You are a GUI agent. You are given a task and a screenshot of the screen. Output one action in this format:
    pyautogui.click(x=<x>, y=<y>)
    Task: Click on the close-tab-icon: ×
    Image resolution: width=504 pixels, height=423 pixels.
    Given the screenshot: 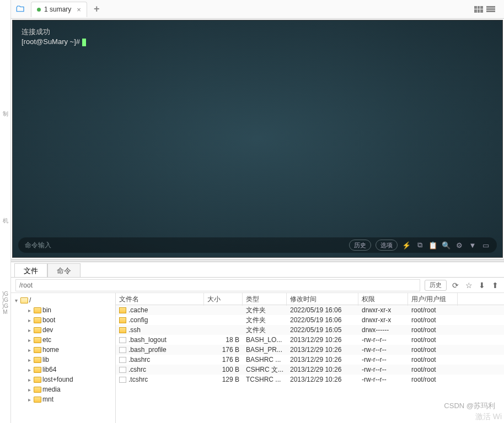 What is the action you would take?
    pyautogui.click(x=79, y=10)
    